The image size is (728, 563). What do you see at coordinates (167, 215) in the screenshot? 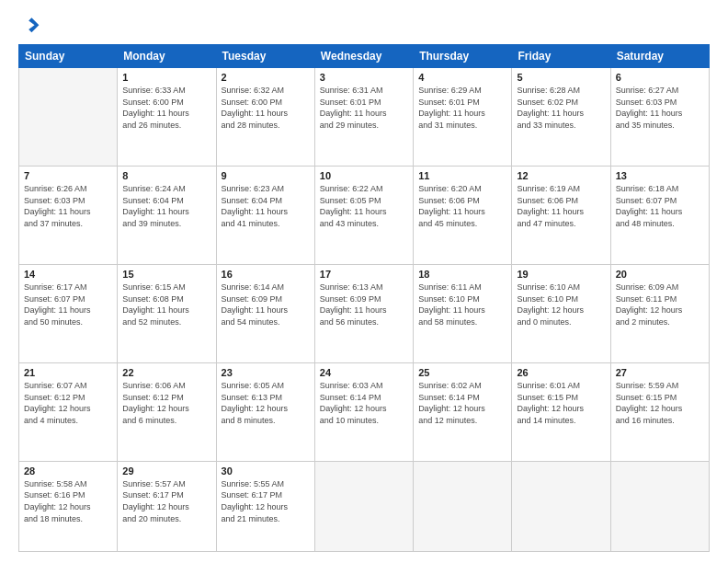
I see `calendar-cell: 8Sunrise: 6:24 AM Sunset: 6:04 PM Daylig…` at bounding box center [167, 215].